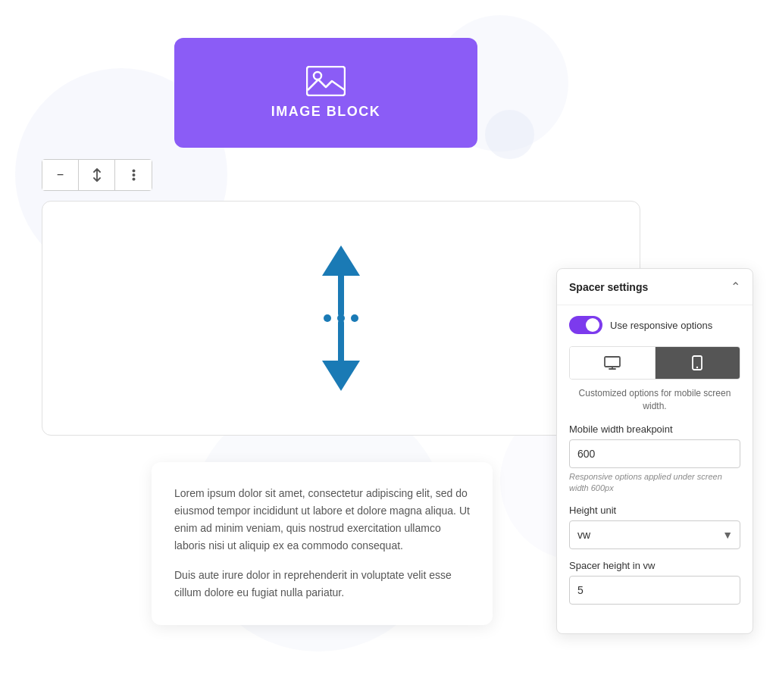 The height and width of the screenshot is (700, 776). What do you see at coordinates (655, 583) in the screenshot?
I see `spacer-height-field-group: Spacer height in vw` at bounding box center [655, 583].